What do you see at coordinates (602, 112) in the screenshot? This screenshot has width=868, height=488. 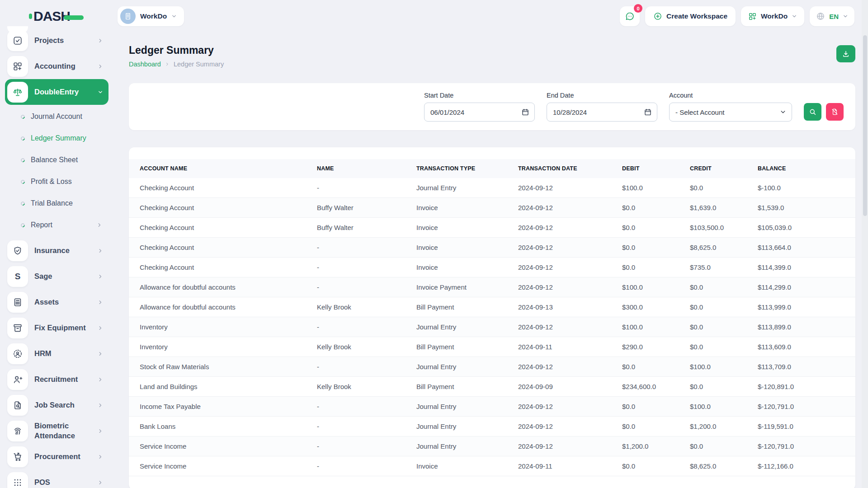 I see `end-date-input` at bounding box center [602, 112].